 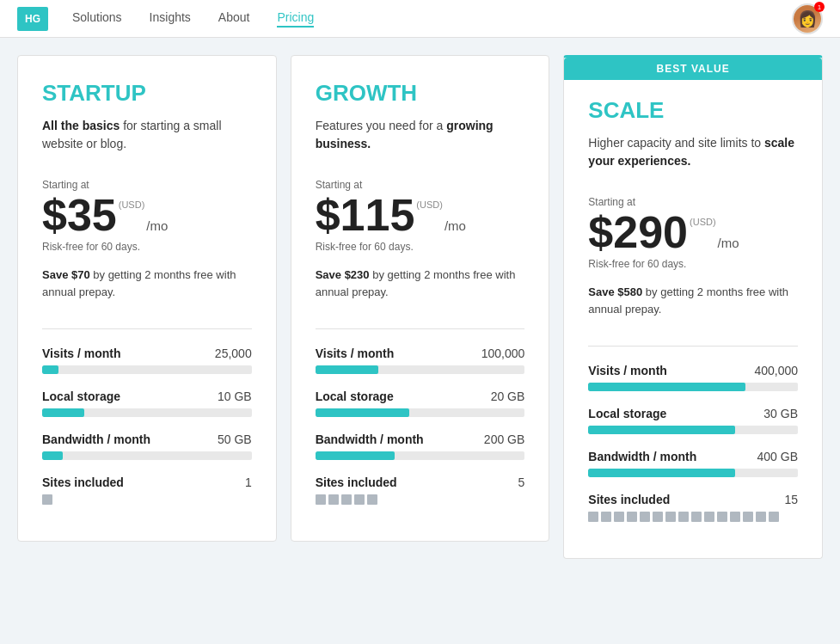 I want to click on price-row-growth: $115 (USD) /mo, so click(x=420, y=215).